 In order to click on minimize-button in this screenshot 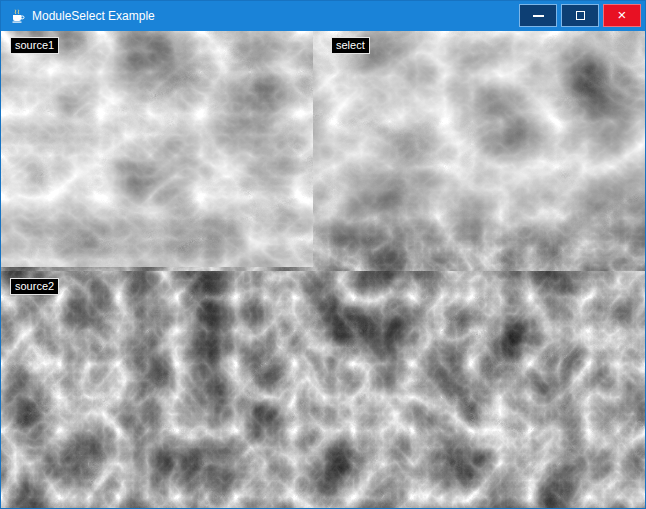, I will do `click(538, 16)`.